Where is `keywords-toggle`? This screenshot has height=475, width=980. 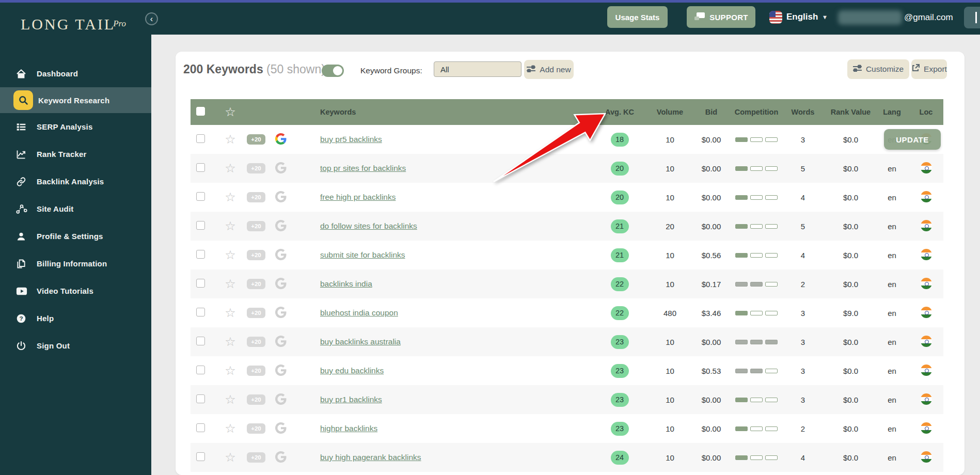 keywords-toggle is located at coordinates (333, 71).